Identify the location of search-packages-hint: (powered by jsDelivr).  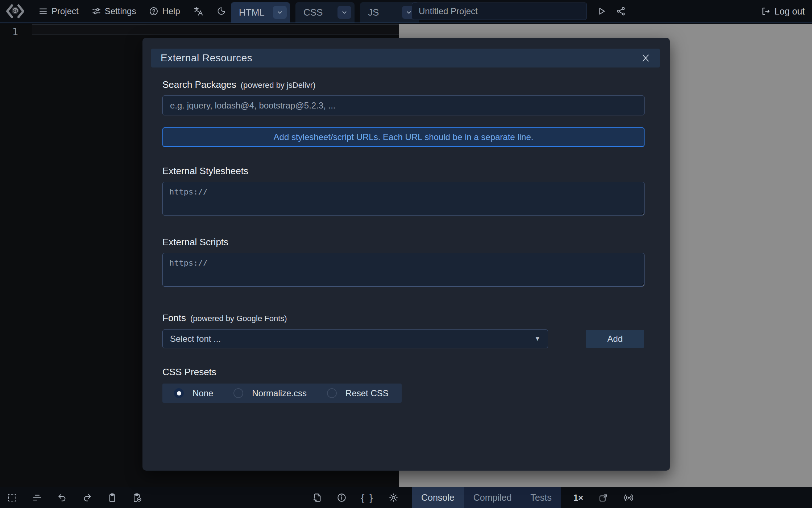
(278, 85).